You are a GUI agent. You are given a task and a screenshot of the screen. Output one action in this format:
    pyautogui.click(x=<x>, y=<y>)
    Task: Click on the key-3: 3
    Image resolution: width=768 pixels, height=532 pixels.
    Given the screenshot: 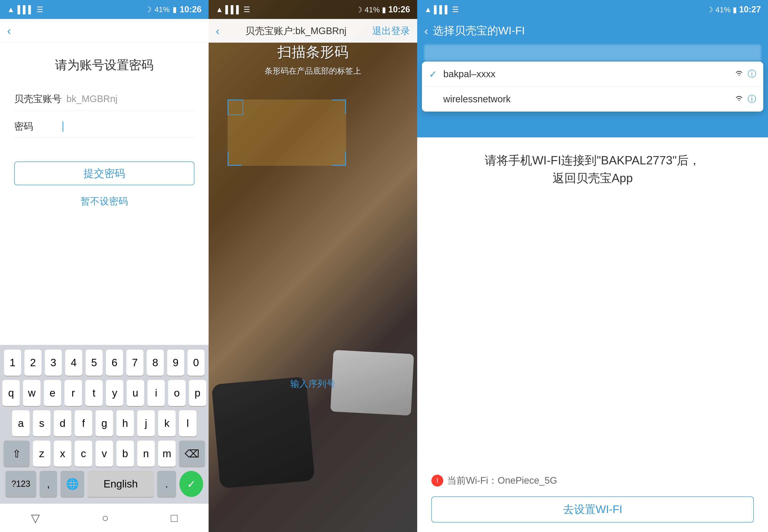 What is the action you would take?
    pyautogui.click(x=53, y=363)
    